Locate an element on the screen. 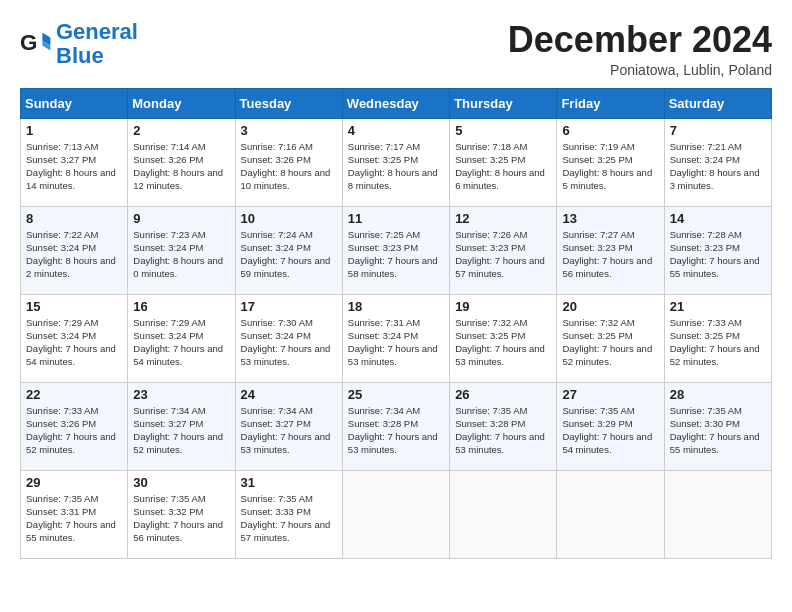 This screenshot has width=792, height=612. calendar-week-4: 22Sunrise: 7:33 AMSunset: 3:26 PMDayligh… is located at coordinates (396, 426).